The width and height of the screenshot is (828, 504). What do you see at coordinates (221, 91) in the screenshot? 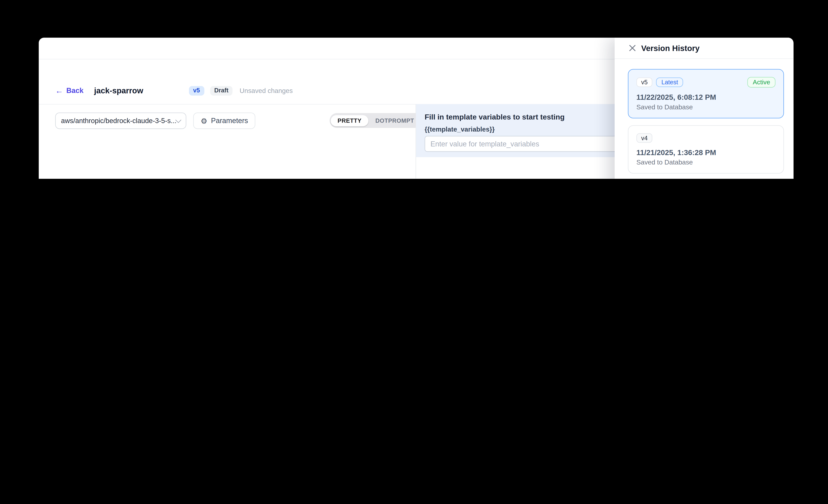
I see `draft-badge: Draft` at bounding box center [221, 91].